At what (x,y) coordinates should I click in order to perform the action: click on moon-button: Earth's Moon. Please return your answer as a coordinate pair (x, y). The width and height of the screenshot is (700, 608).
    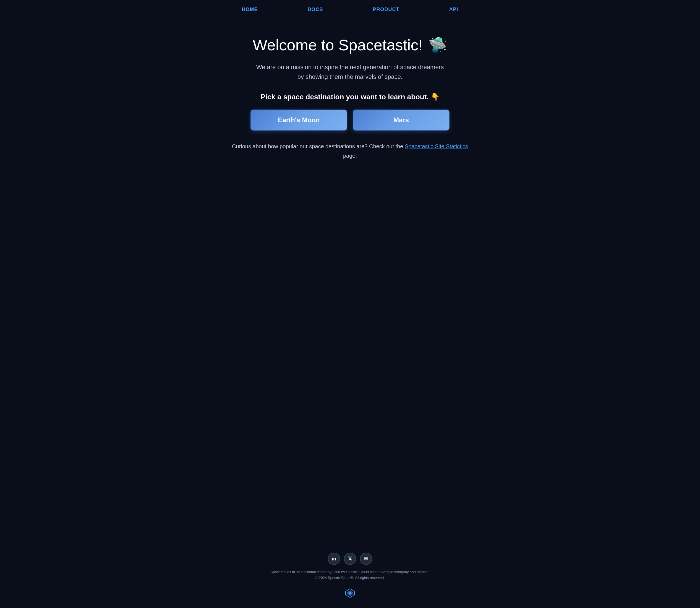
    Looking at the image, I should click on (299, 120).